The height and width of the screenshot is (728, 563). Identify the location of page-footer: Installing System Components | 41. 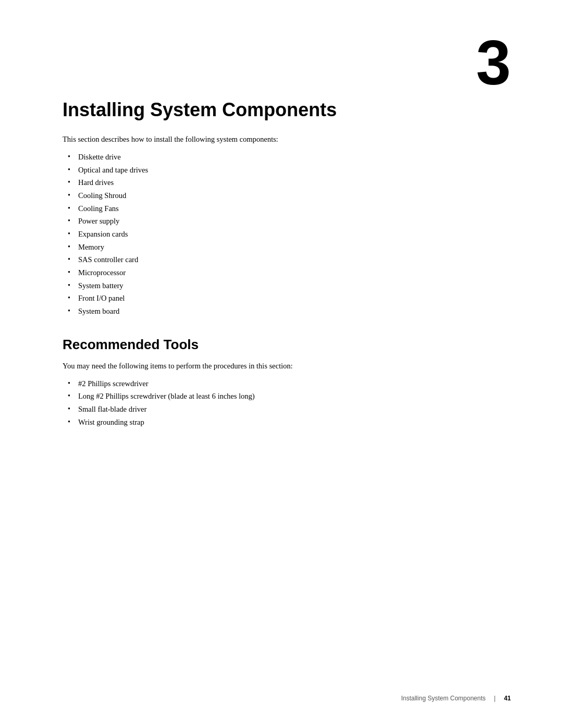
(282, 698).